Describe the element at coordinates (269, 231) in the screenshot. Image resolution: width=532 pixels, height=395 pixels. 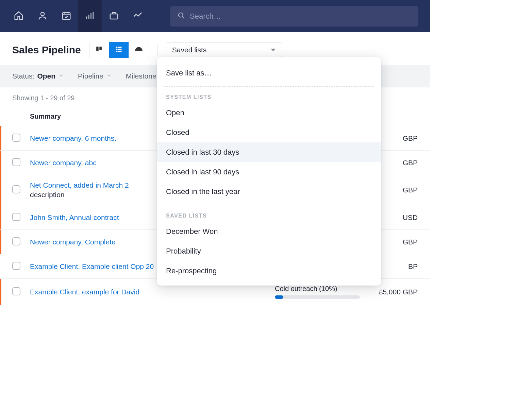
I see `dd-saved-december-won: December Won` at that location.